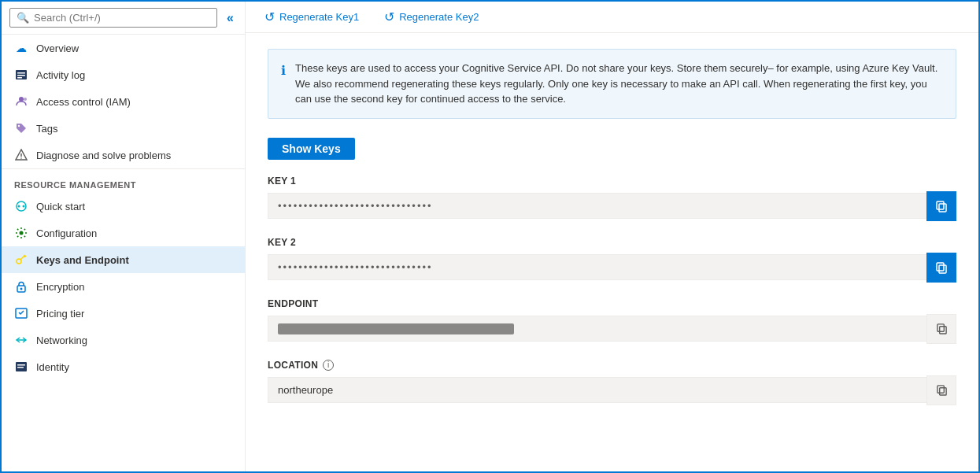  What do you see at coordinates (612, 382) in the screenshot?
I see `location-section: LOCATION i northeurope` at bounding box center [612, 382].